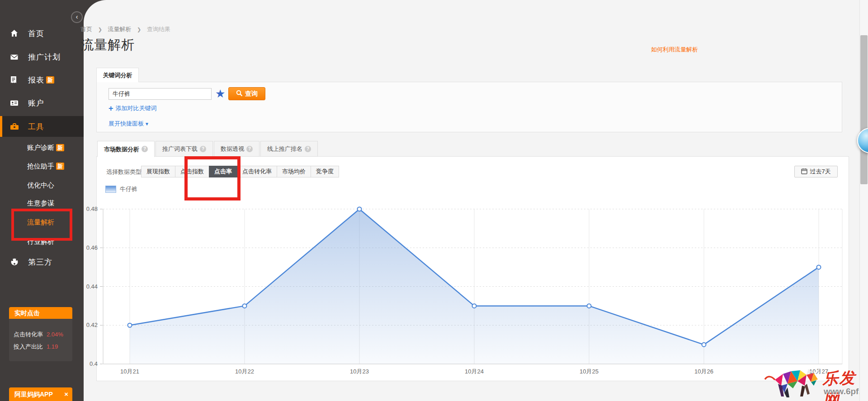 Image resolution: width=868 pixels, height=401 pixels. What do you see at coordinates (240, 94) in the screenshot?
I see `search-icon` at bounding box center [240, 94].